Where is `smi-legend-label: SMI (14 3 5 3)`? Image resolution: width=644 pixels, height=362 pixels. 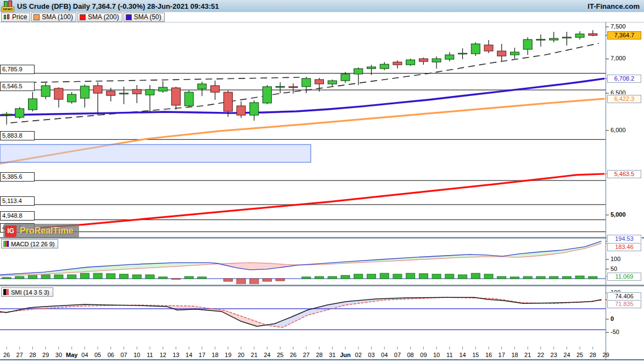 smi-legend-label: SMI (14 3 5 3) is located at coordinates (30, 292).